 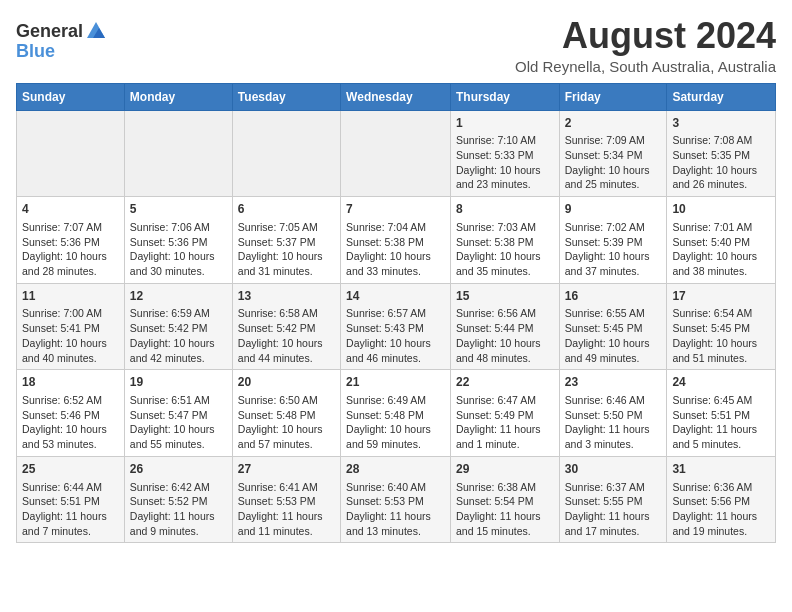 What do you see at coordinates (396, 326) in the screenshot?
I see `calendar-week-3: 11Sunrise: 7:00 AMSunset: 5:41 PMDayligh…` at bounding box center [396, 326].